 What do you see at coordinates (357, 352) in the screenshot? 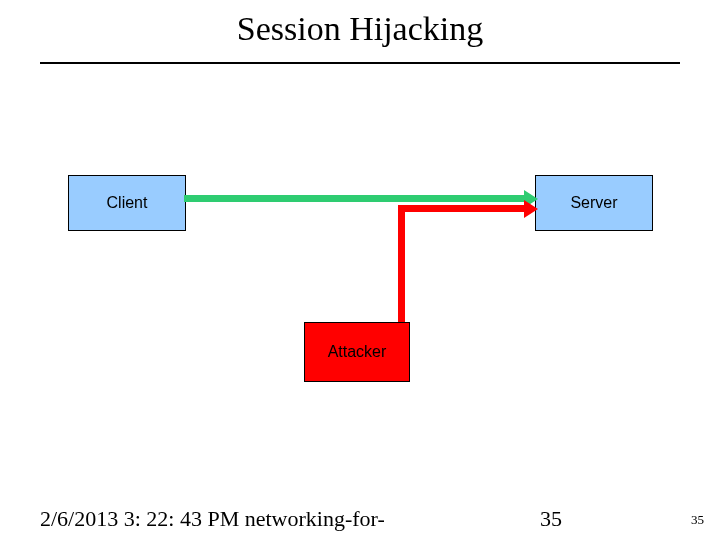
I see `node-attacker: Attacker` at bounding box center [357, 352].